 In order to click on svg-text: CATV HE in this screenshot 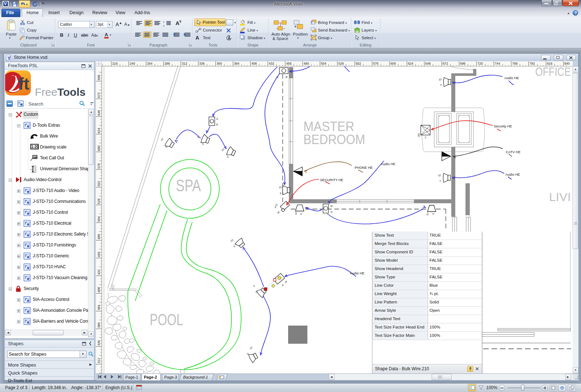, I will do `click(513, 152)`.